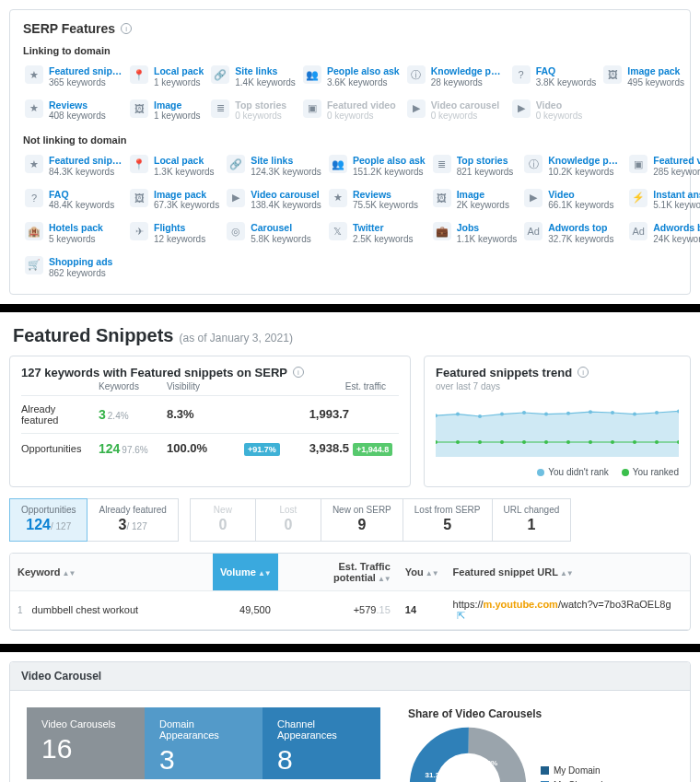 The image size is (700, 782). I want to click on feature-icon: 🖼, so click(612, 75).